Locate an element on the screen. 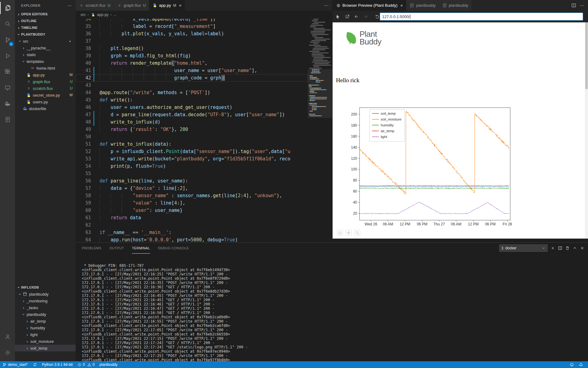  tree-item-light: ›light is located at coordinates (45, 335).